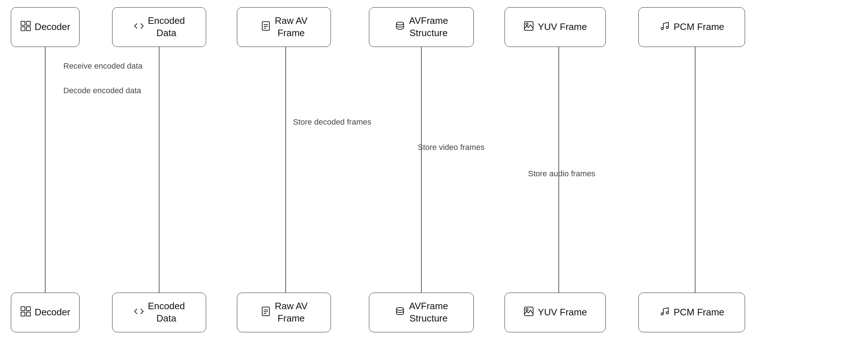 Image resolution: width=868 pixels, height=341 pixels. I want to click on raw-av-bottom-label: Raw AVFrame, so click(292, 312).